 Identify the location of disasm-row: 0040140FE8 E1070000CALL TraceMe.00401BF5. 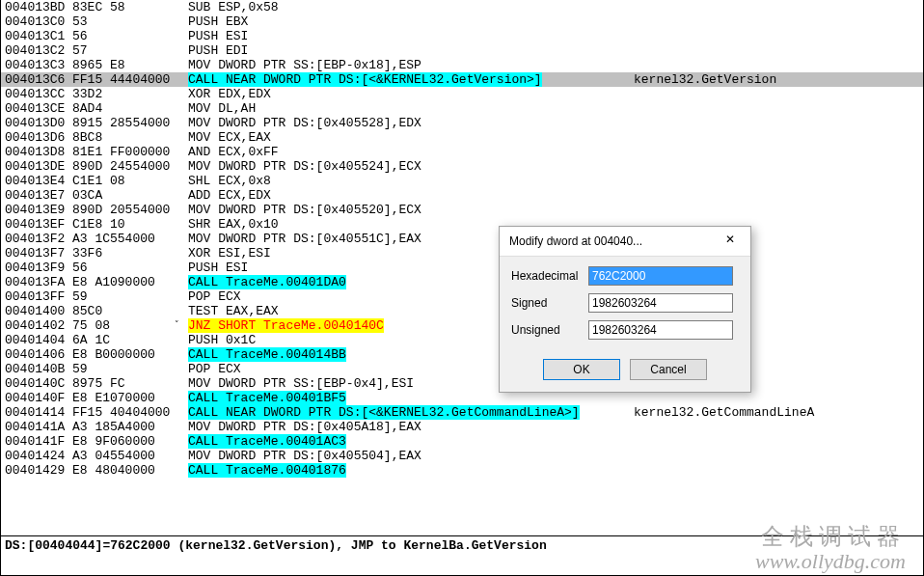
(462, 398).